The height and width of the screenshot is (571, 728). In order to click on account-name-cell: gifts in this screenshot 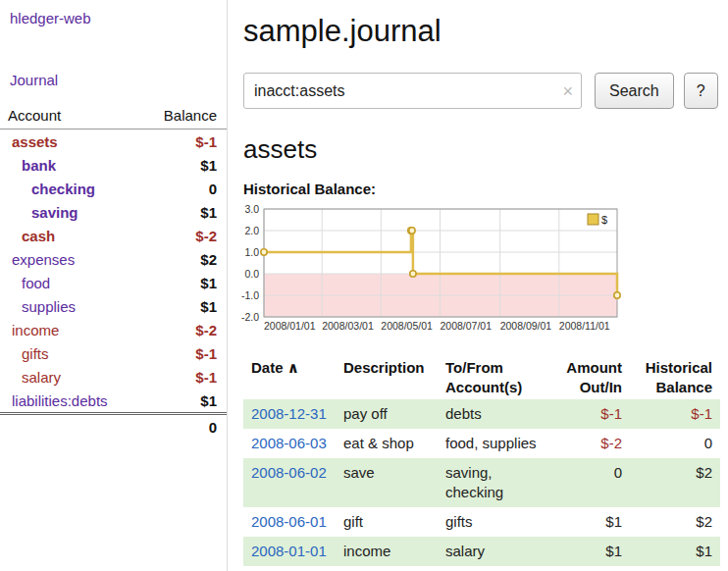, I will do `click(71, 353)`.